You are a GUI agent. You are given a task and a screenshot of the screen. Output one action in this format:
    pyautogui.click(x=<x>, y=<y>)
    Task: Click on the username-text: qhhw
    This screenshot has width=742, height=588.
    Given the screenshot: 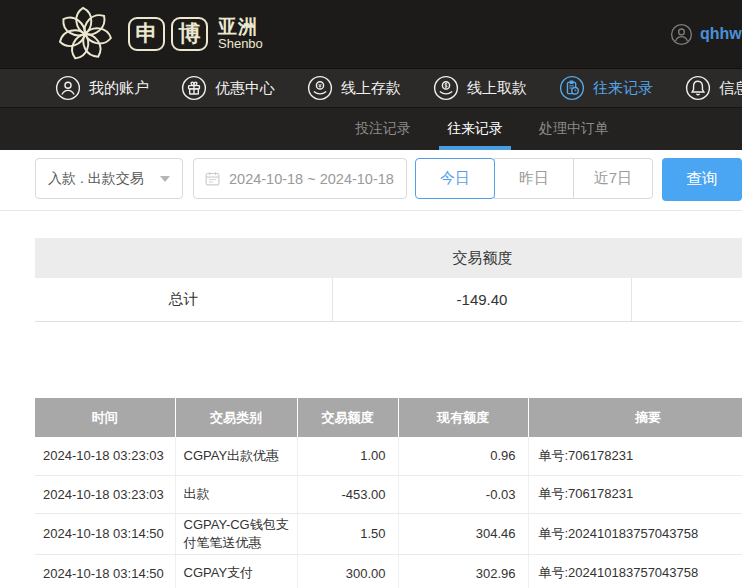 What is the action you would take?
    pyautogui.click(x=721, y=34)
    